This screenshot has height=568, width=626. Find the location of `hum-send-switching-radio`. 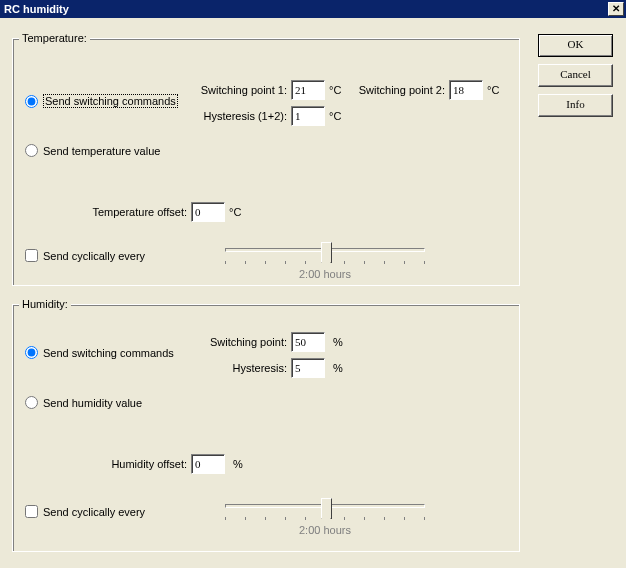

hum-send-switching-radio is located at coordinates (32, 352).